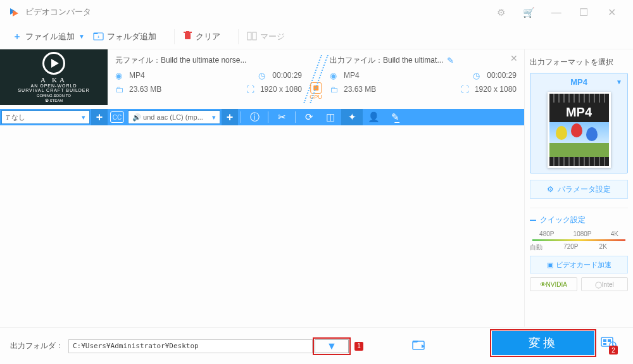  I want to click on cart-icon: 🛒, so click(529, 13).